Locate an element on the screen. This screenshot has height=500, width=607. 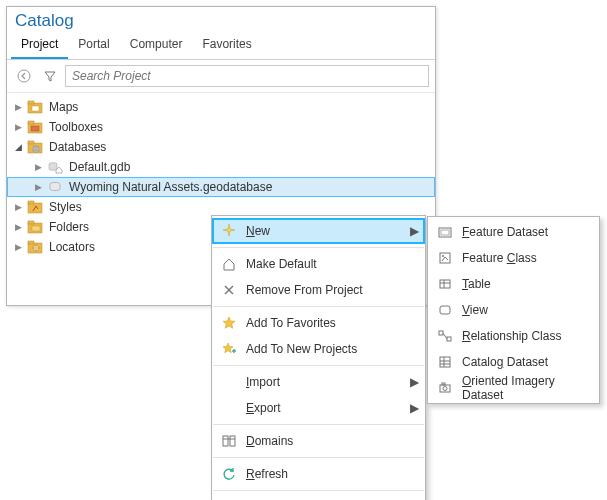
menu-label: Make Default is located at coordinates (332, 264).